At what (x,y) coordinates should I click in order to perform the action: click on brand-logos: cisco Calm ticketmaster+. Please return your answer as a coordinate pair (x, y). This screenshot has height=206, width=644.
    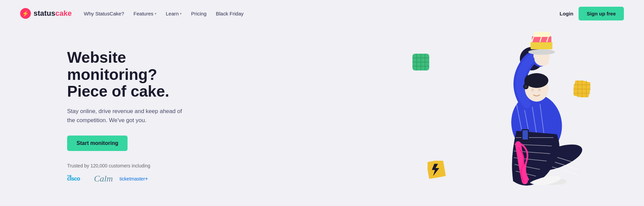
    Looking at the image, I should click on (138, 179).